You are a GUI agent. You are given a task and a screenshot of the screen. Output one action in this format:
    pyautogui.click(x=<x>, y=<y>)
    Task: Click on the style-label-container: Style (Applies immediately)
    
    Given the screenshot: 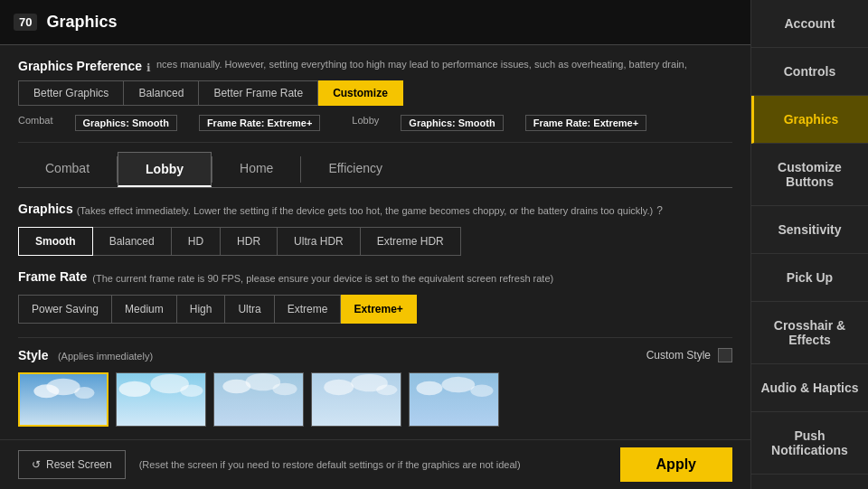 What is the action you would take?
    pyautogui.click(x=85, y=355)
    